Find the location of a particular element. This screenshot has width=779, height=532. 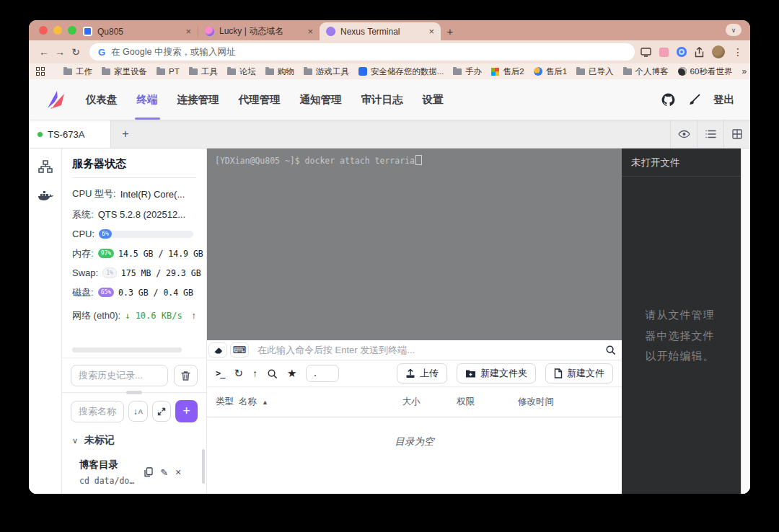

back-button: ← is located at coordinates (44, 52).